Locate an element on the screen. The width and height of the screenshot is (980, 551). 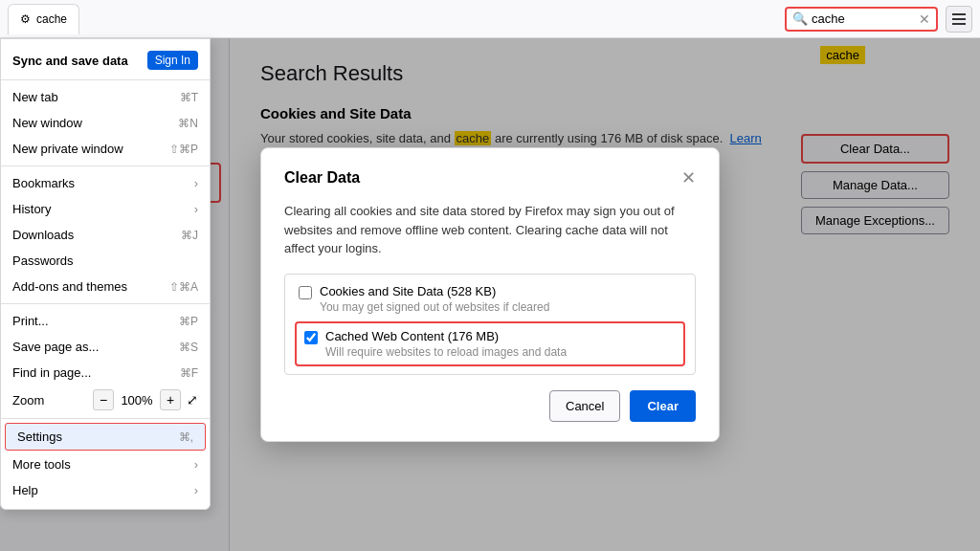
shortcut: ⌘P is located at coordinates (189, 321).